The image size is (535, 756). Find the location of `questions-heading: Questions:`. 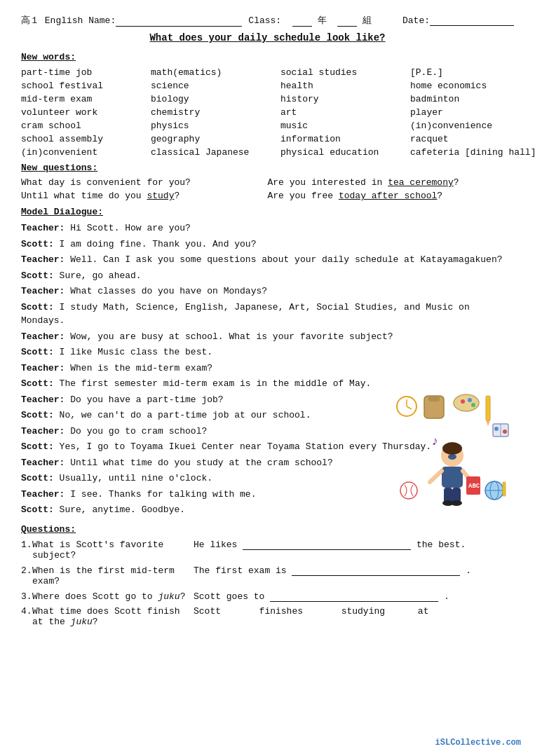

questions-heading: Questions: is located at coordinates (268, 530).